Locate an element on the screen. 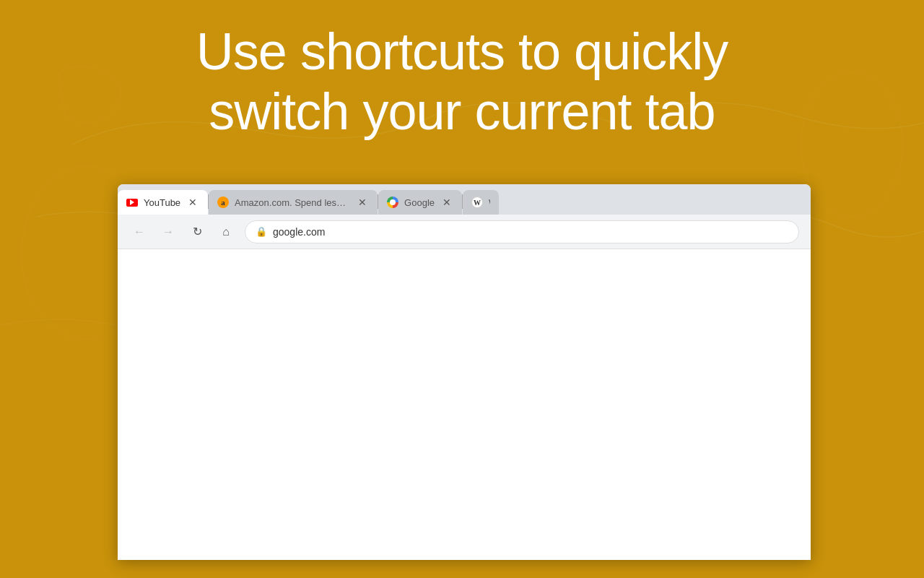  amazon-icon: a is located at coordinates (223, 202).